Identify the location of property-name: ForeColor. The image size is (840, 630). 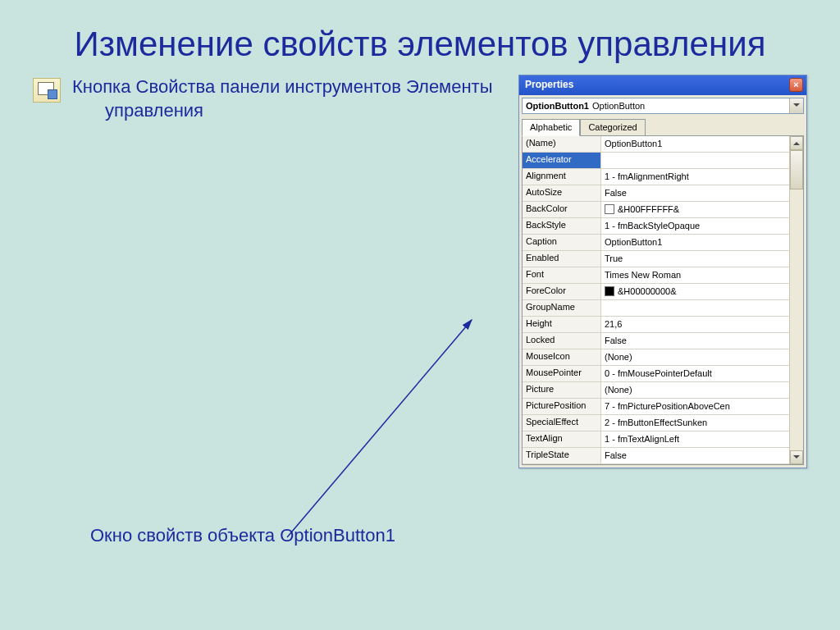
(562, 292).